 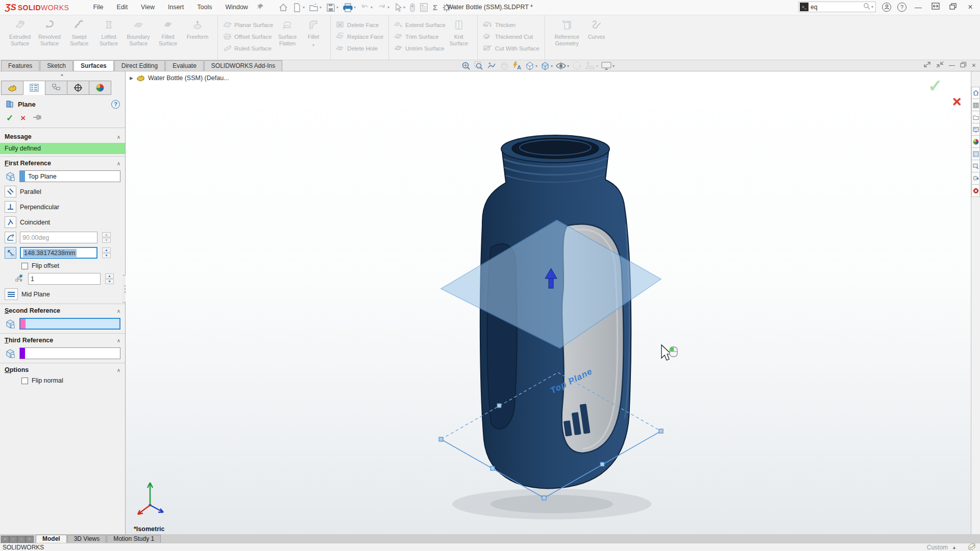 What do you see at coordinates (313, 34) in the screenshot?
I see `fillet-button: Fillet▾` at bounding box center [313, 34].